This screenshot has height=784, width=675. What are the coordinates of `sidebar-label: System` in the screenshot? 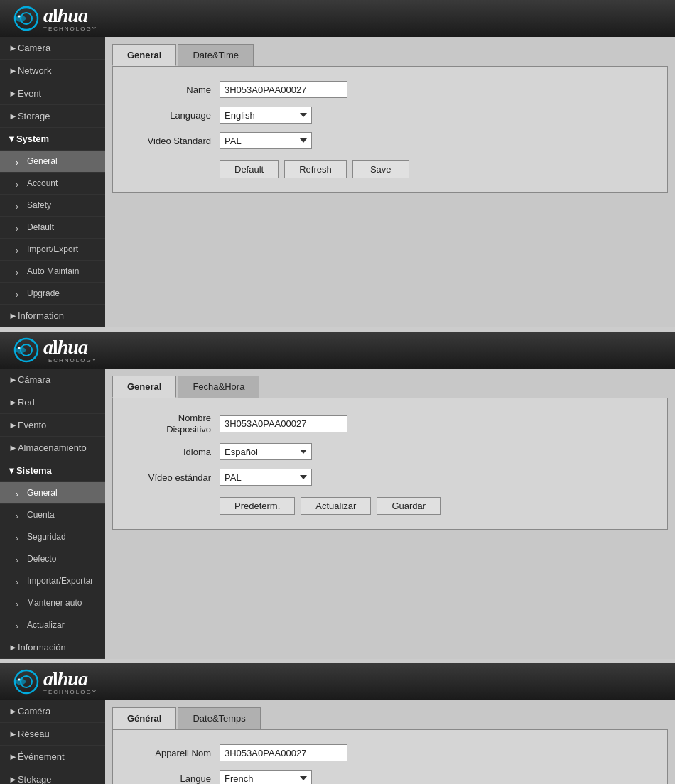 It's located at (33, 139).